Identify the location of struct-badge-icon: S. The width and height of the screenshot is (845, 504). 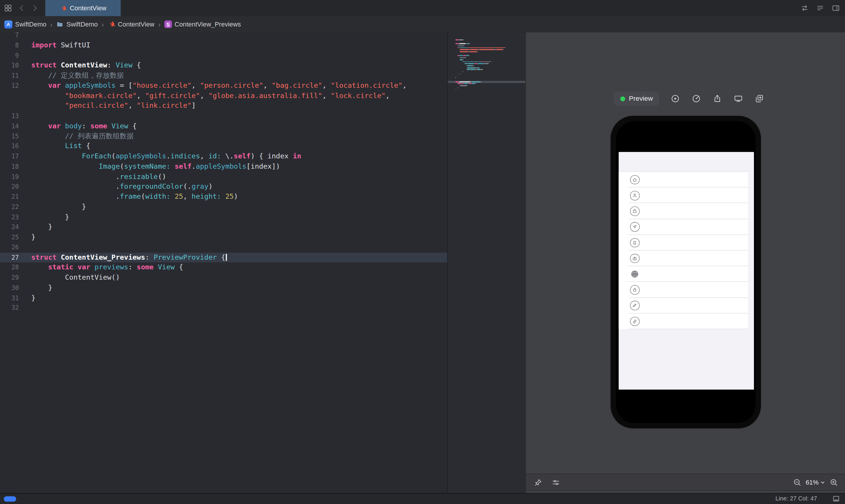
(168, 24).